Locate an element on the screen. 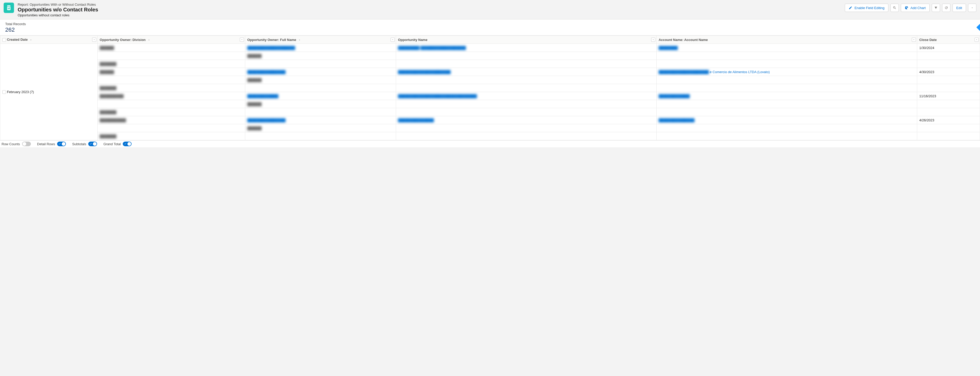 Image resolution: width=980 pixels, height=376 pixels. footer-bar: Row Counts Detail Rows Subtotals Grand T… is located at coordinates (490, 144).